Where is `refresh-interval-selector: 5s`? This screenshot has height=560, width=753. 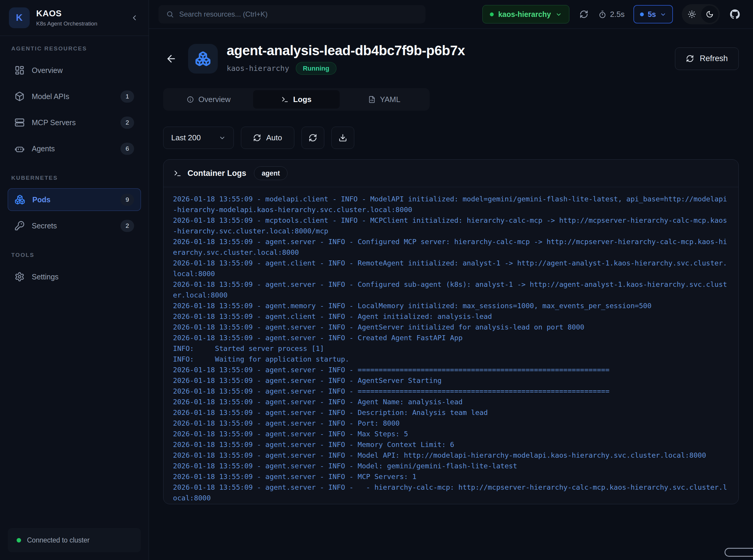
refresh-interval-selector: 5s is located at coordinates (653, 14).